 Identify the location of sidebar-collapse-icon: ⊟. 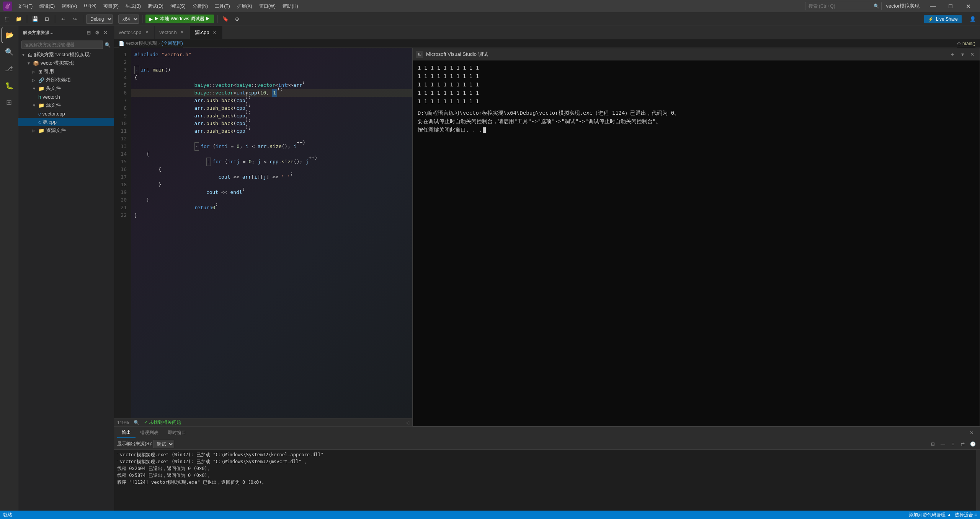
(89, 33).